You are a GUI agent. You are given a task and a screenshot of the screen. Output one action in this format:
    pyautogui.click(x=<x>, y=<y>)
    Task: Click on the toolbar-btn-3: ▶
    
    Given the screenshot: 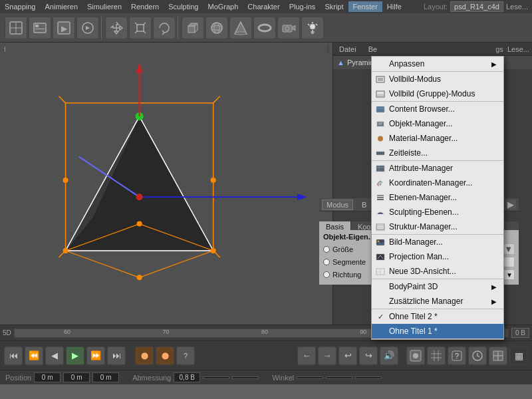 What is the action you would take?
    pyautogui.click(x=64, y=28)
    